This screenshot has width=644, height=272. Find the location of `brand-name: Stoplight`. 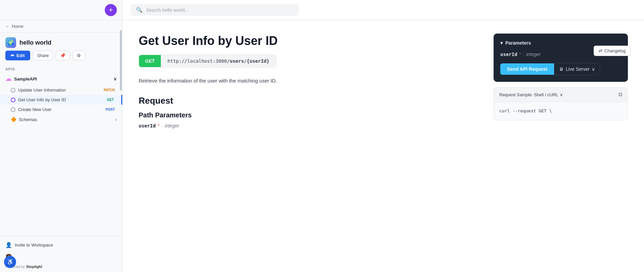

brand-name: Stoplight is located at coordinates (34, 267).